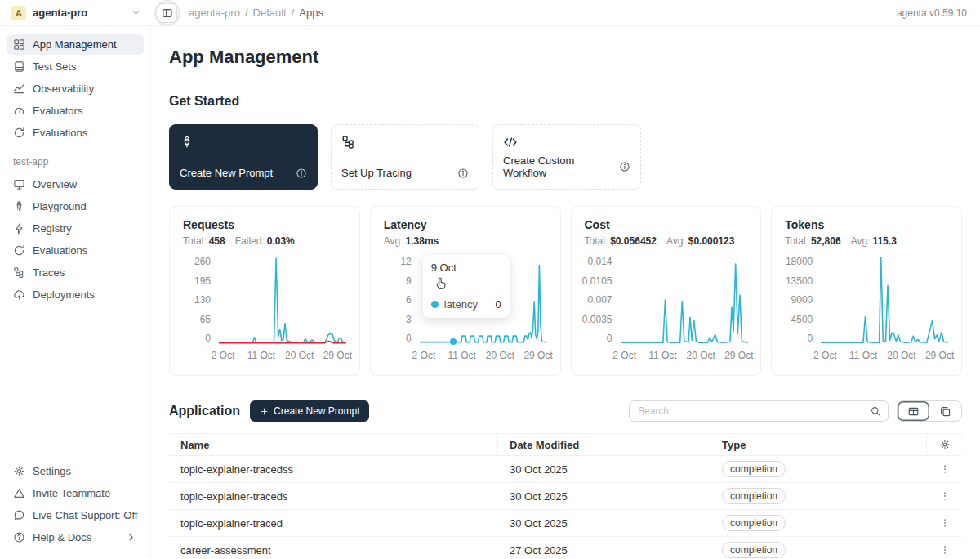  Describe the element at coordinates (565, 497) in the screenshot. I see `table-row: topic-explainer-traceds30 Oct 2025comple…` at that location.